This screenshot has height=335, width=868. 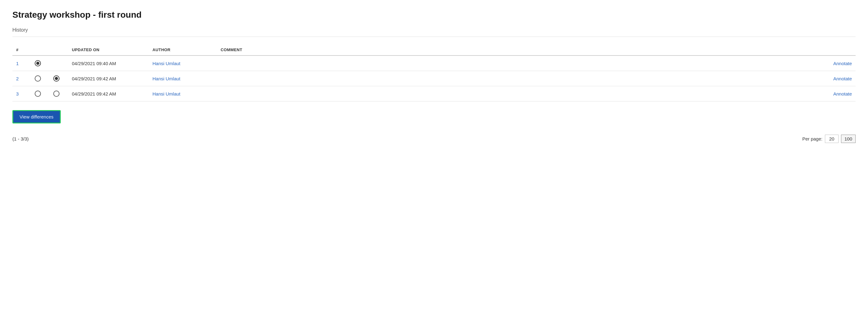 What do you see at coordinates (832, 139) in the screenshot?
I see `per-page-option-20: 20` at bounding box center [832, 139].